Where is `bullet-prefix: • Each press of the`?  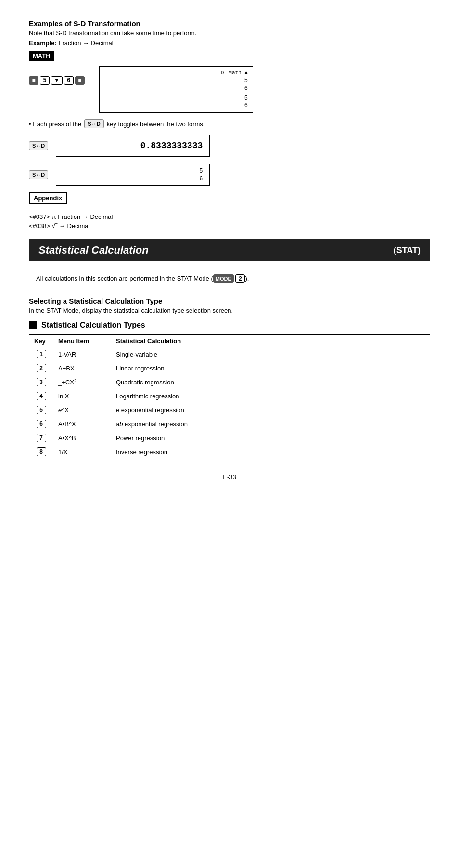 bullet-prefix: • Each press of the is located at coordinates (55, 124).